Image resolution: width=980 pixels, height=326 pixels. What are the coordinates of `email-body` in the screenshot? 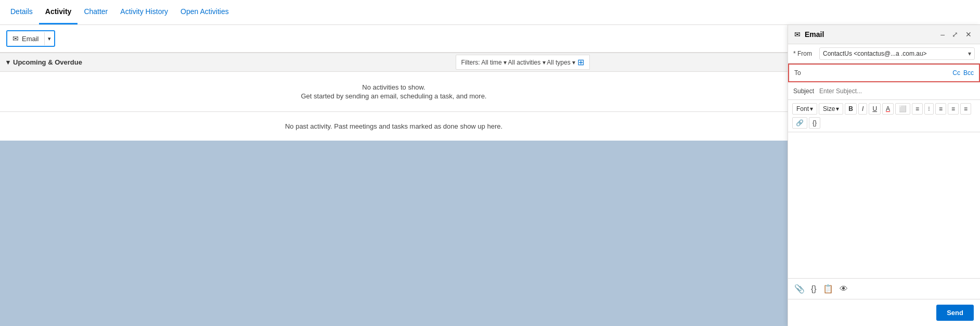 It's located at (884, 205).